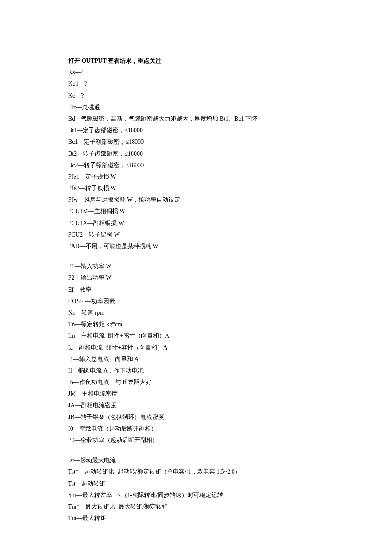 The image size is (392, 555). Describe the element at coordinates (196, 61) in the screenshot. I see `document-heading: 打开 OUTPUT 查看结果，重点关注` at that location.